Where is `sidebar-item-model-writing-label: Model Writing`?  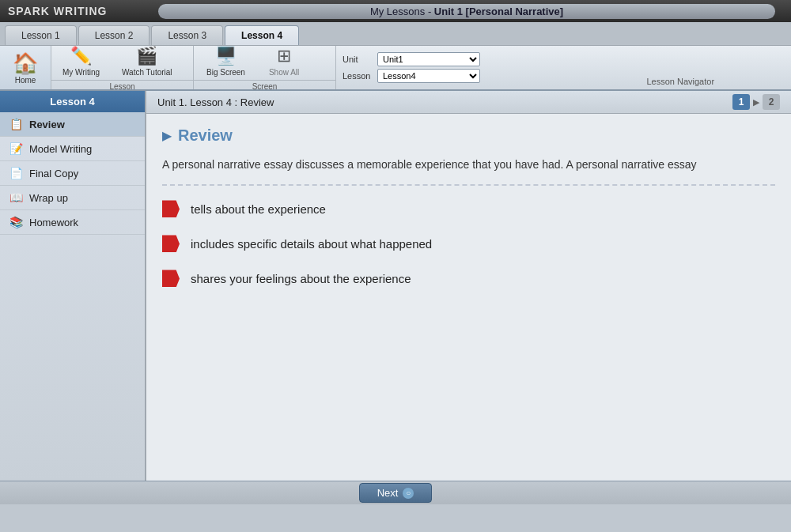
sidebar-item-model-writing-label: Model Writing is located at coordinates (60, 149).